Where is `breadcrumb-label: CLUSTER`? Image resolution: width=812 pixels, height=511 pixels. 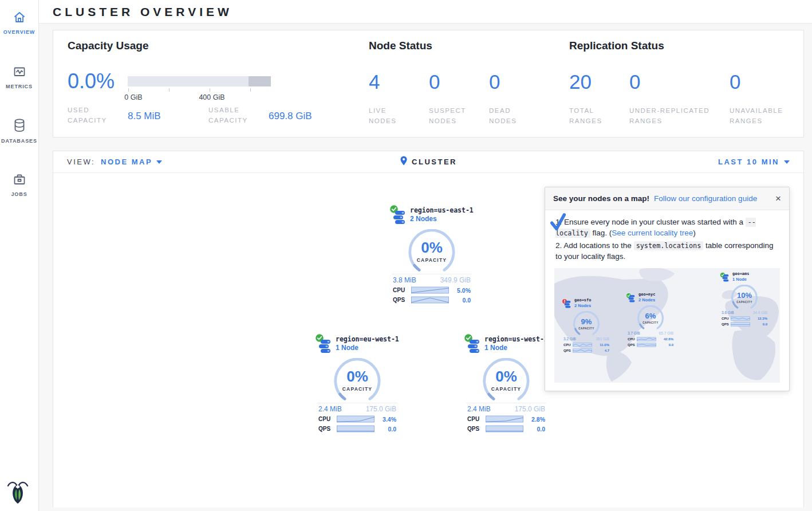 breadcrumb-label: CLUSTER is located at coordinates (434, 162).